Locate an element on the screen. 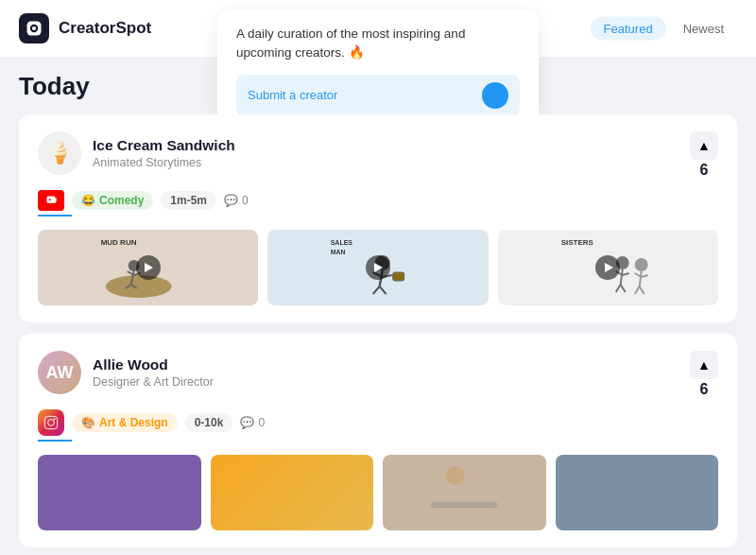 The height and width of the screenshot is (555, 756). submit-text: Submit a creator is located at coordinates (293, 95).